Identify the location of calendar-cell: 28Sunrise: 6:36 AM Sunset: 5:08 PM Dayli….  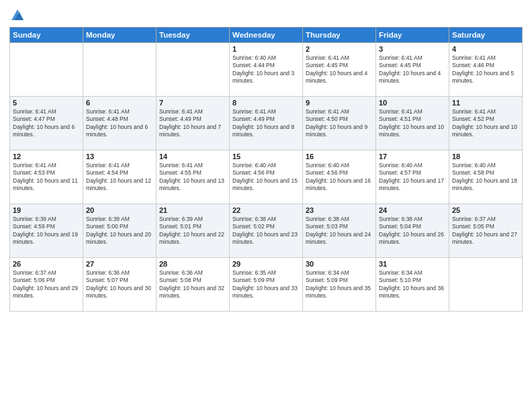
(193, 285).